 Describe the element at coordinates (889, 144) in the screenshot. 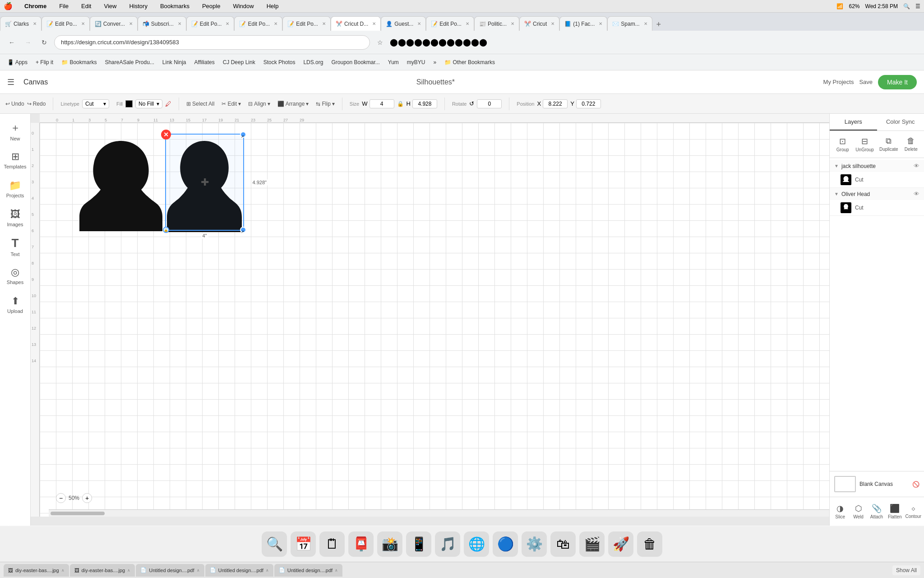

I see `duplicate-button: ⧉ Duplicate` at that location.